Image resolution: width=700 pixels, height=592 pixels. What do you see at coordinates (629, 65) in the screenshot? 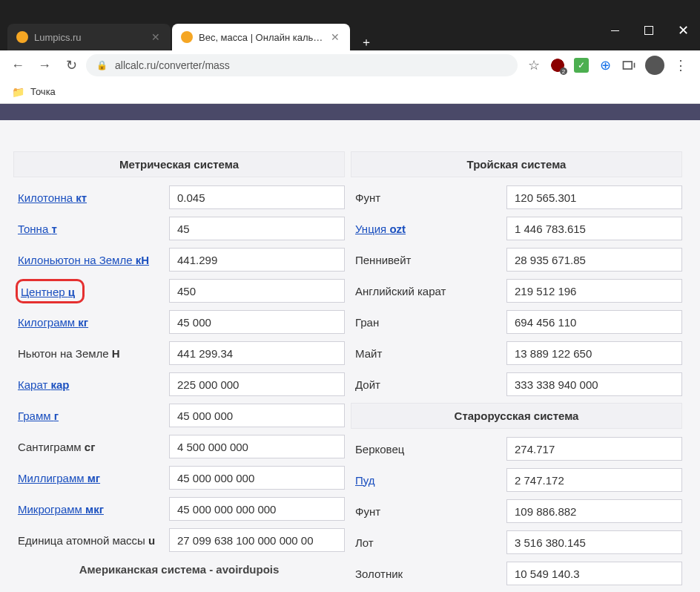
I see `media-icon` at bounding box center [629, 65].